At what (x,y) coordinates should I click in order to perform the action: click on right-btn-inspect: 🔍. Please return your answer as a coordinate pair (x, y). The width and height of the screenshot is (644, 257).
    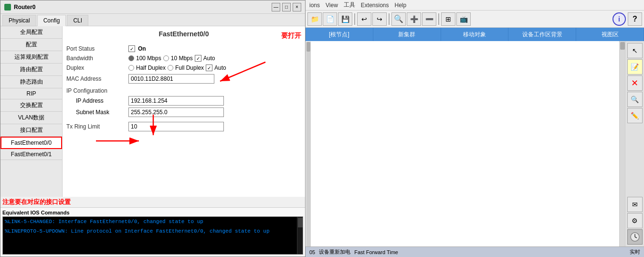
    Looking at the image, I should click on (635, 99).